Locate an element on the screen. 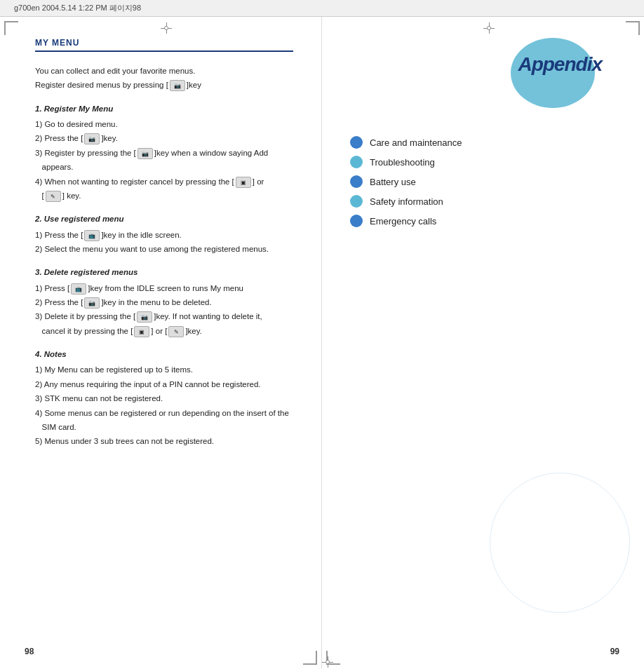 Image resolution: width=644 pixels, height=669 pixels. appendix-title: Appendix is located at coordinates (560, 65).